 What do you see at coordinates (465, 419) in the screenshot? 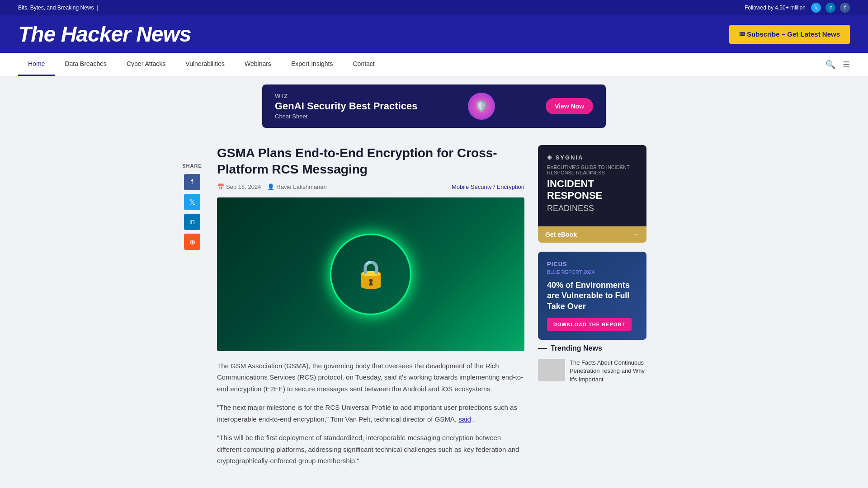
I see `article-said-link: said` at bounding box center [465, 419].